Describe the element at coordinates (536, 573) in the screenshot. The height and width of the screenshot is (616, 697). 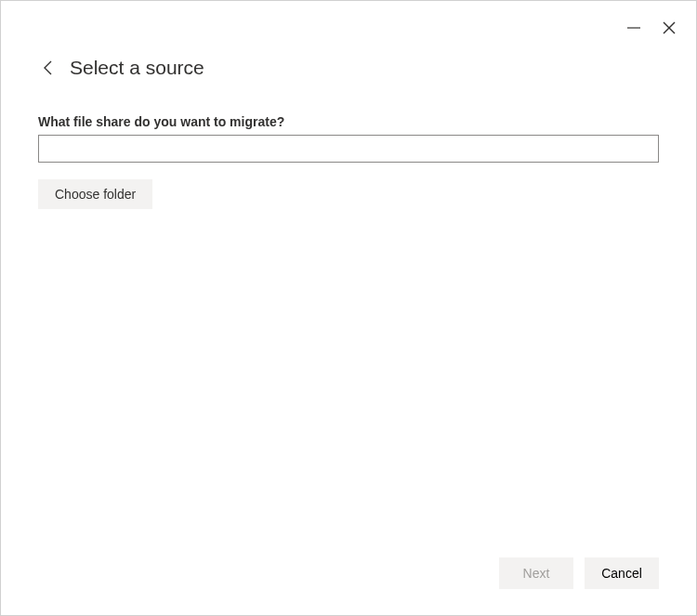
I see `next-button: Next` at that location.